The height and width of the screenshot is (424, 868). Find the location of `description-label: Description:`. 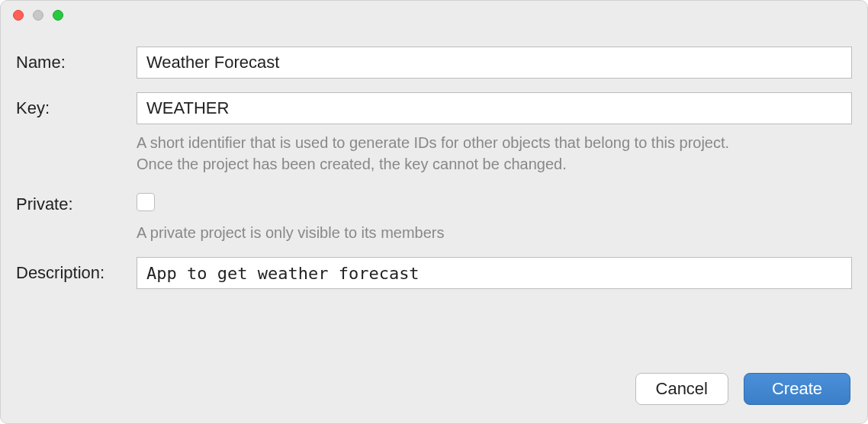

description-label: Description: is located at coordinates (76, 270).